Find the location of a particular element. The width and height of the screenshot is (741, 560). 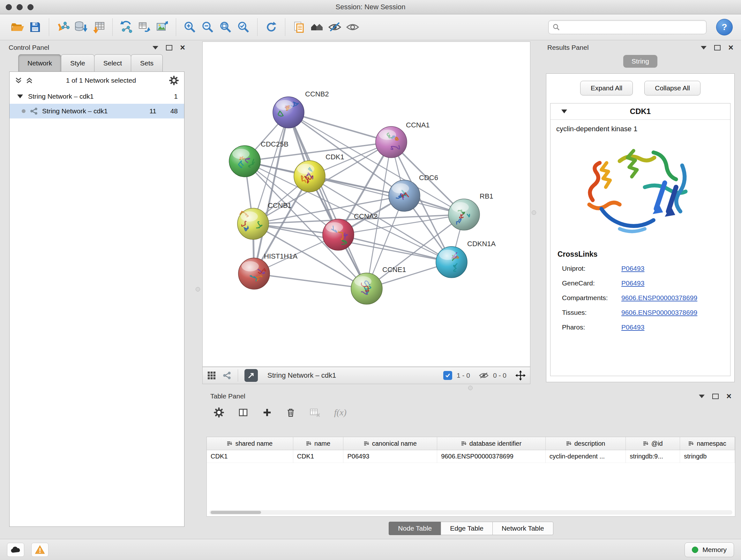

zoom-fit-button is located at coordinates (226, 27).